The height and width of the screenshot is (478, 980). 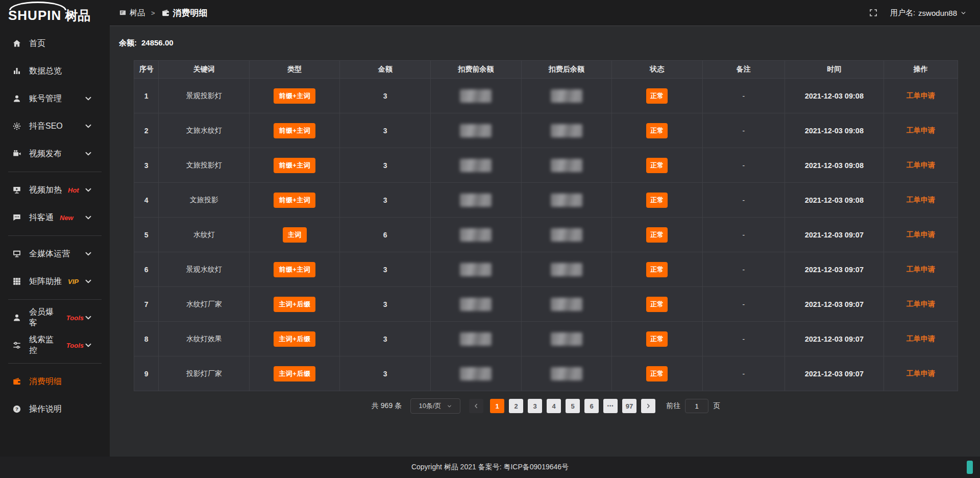 I want to click on sidebar-item-label: 矩阵助推, so click(x=45, y=282).